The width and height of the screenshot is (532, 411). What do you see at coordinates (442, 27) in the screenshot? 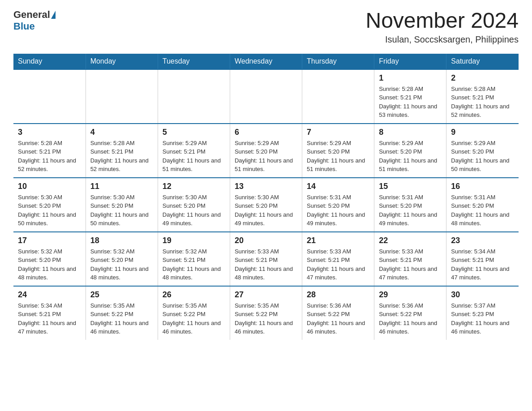
I see `title-block: November 2024 Isulan, Soccsksargen, Phil…` at bounding box center [442, 27].